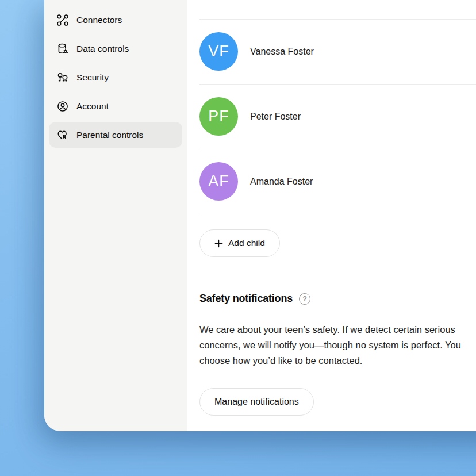 The width and height of the screenshot is (476, 476). What do you see at coordinates (338, 117) in the screenshot?
I see `child-row-peter: PF Peter Foster` at bounding box center [338, 117].